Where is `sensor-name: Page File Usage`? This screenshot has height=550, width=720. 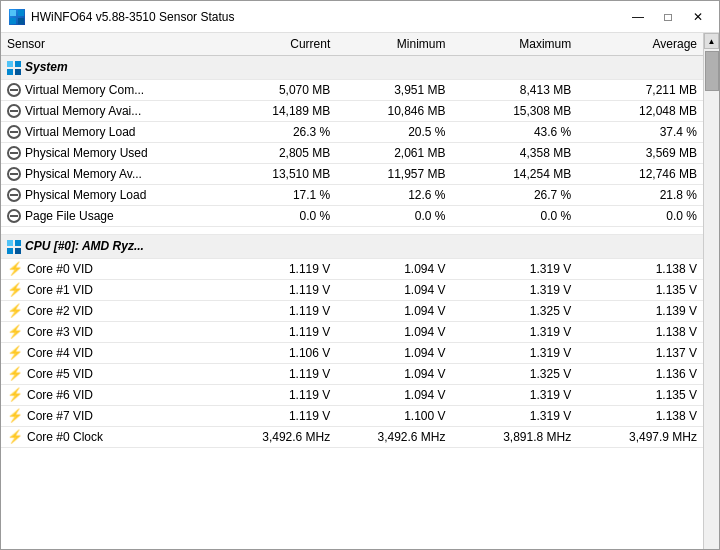
sensor-name: Page File Usage is located at coordinates (70, 216).